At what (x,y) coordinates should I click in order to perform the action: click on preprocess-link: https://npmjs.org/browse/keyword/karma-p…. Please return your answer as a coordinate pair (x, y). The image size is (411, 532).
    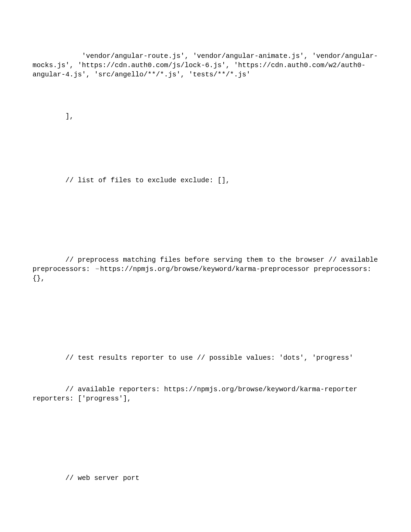
    Looking at the image, I should click on (205, 269).